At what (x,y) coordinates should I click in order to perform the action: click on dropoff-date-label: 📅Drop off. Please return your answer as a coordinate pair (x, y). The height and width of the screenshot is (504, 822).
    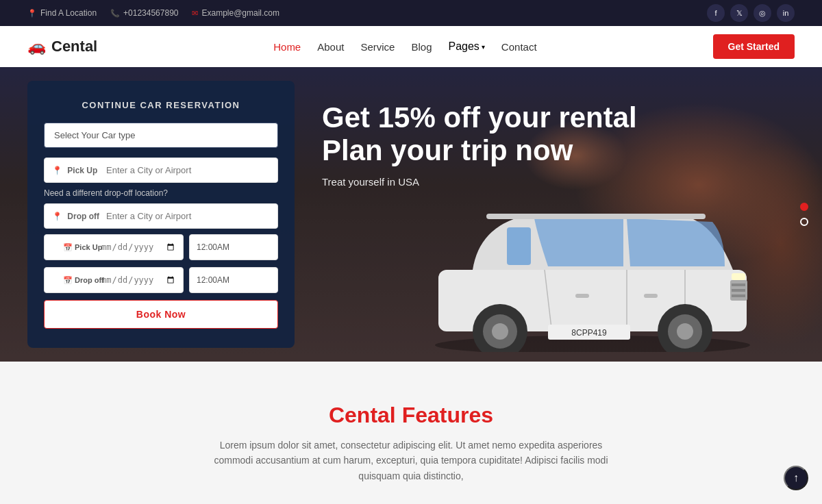
    Looking at the image, I should click on (84, 281).